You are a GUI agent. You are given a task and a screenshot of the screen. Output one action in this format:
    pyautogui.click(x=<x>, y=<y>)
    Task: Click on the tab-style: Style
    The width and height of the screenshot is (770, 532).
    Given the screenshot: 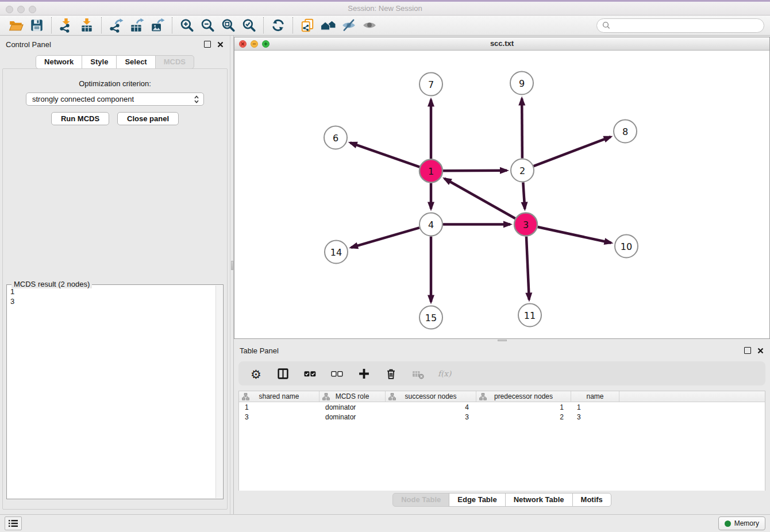 What is the action you would take?
    pyautogui.click(x=99, y=62)
    